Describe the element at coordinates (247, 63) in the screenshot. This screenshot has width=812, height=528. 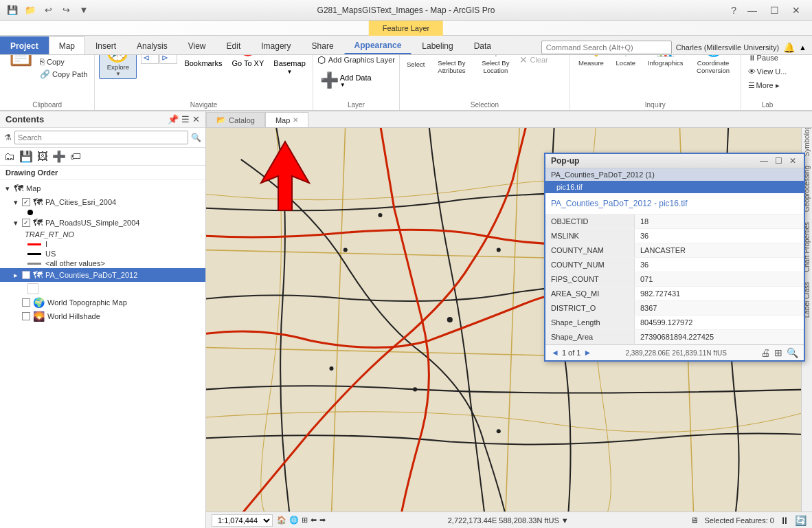
I see `goto-label: Go To XY` at that location.